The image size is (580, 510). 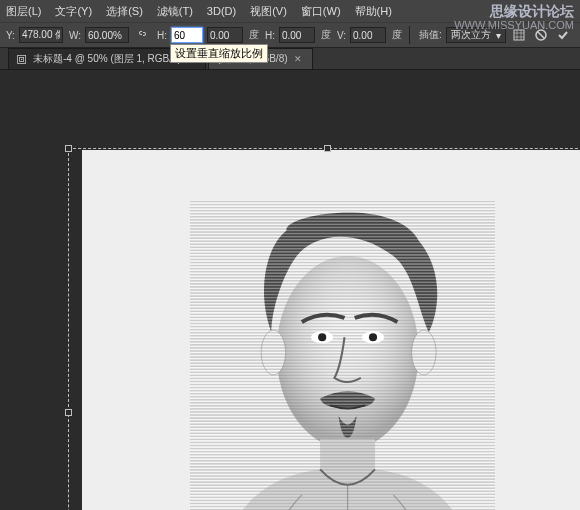 What do you see at coordinates (68, 148) in the screenshot?
I see `transform-handle-tl` at bounding box center [68, 148].